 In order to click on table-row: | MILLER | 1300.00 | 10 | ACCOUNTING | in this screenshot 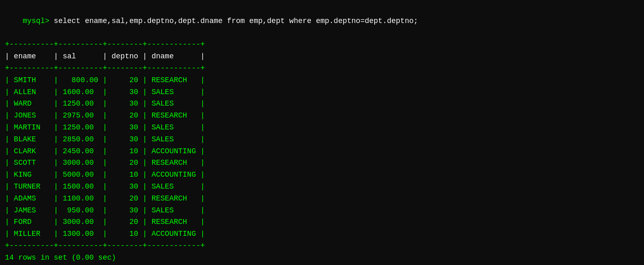, I will do `click(322, 234)`.